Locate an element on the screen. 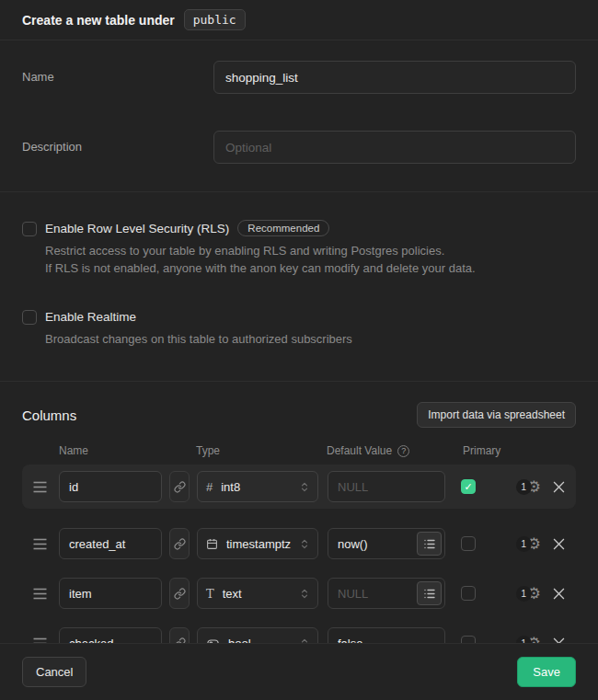 Image resolution: width=598 pixels, height=700 pixels. help-icon: ? is located at coordinates (403, 451).